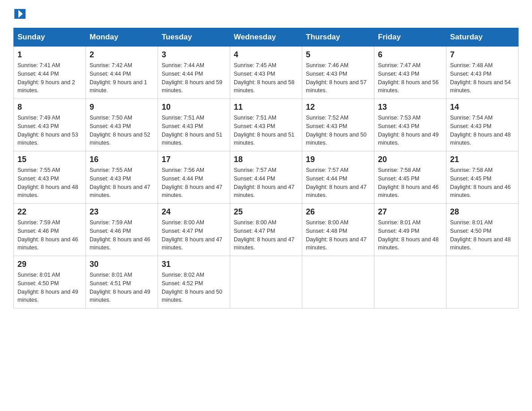 This screenshot has width=532, height=411. Describe the element at coordinates (50, 73) in the screenshot. I see `calendar-cell: 1 Sunrise: 7:41 AMSunset: 4:44 PMDayligh…` at that location.